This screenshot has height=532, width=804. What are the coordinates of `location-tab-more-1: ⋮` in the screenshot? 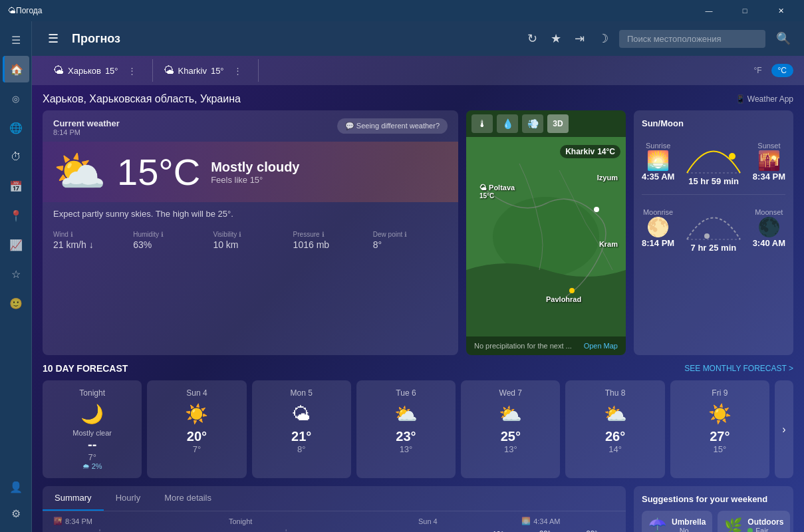 It's located at (132, 70).